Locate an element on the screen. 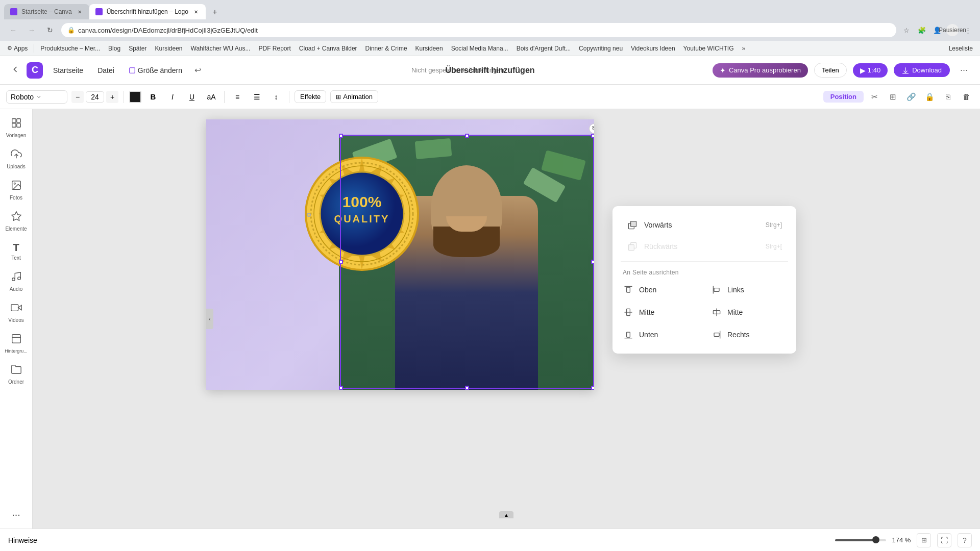 This screenshot has height=551, width=980. bookmark-spater: Später is located at coordinates (138, 48).